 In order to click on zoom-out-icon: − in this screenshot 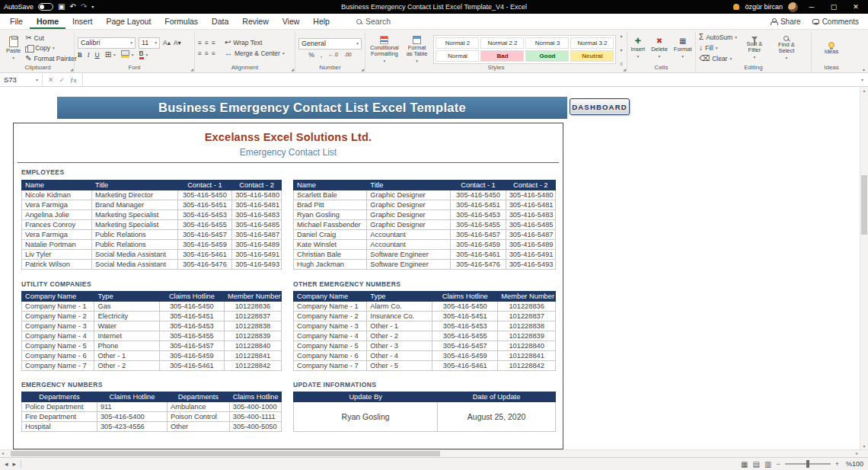, I will do `click(778, 464)`.